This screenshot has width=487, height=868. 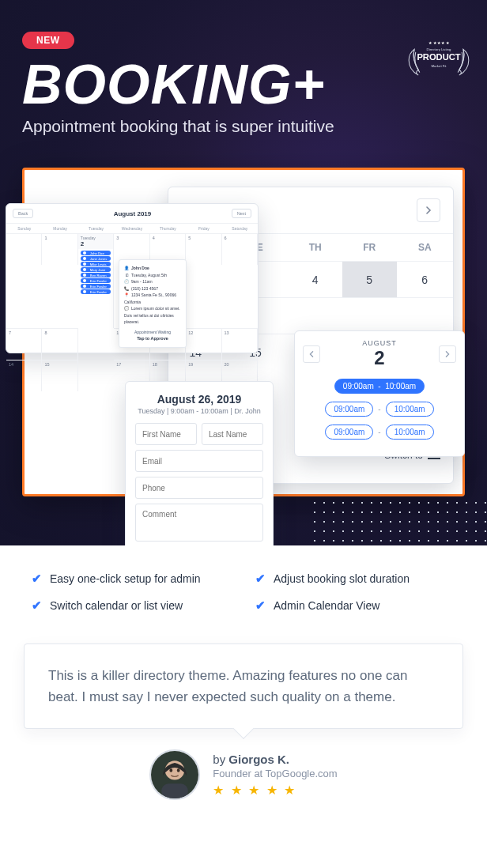 I want to click on appointment-pill: Mike Lewis, so click(x=96, y=264).